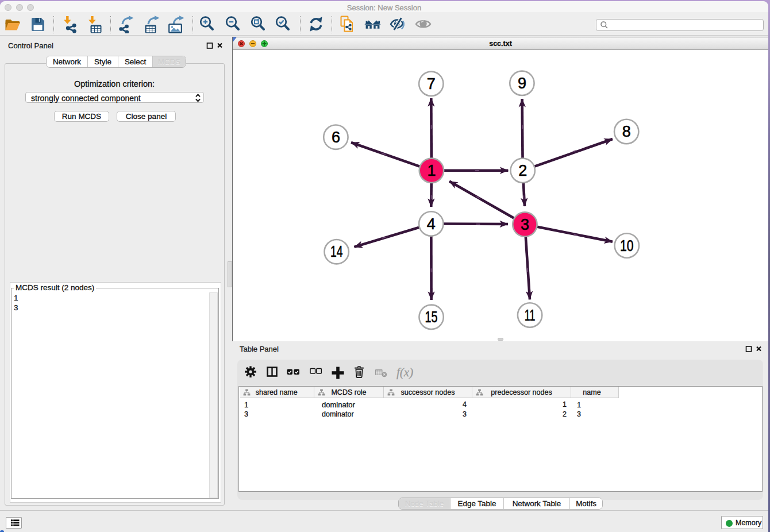  What do you see at coordinates (432, 317) in the screenshot?
I see `svg-text: 15` at bounding box center [432, 317].